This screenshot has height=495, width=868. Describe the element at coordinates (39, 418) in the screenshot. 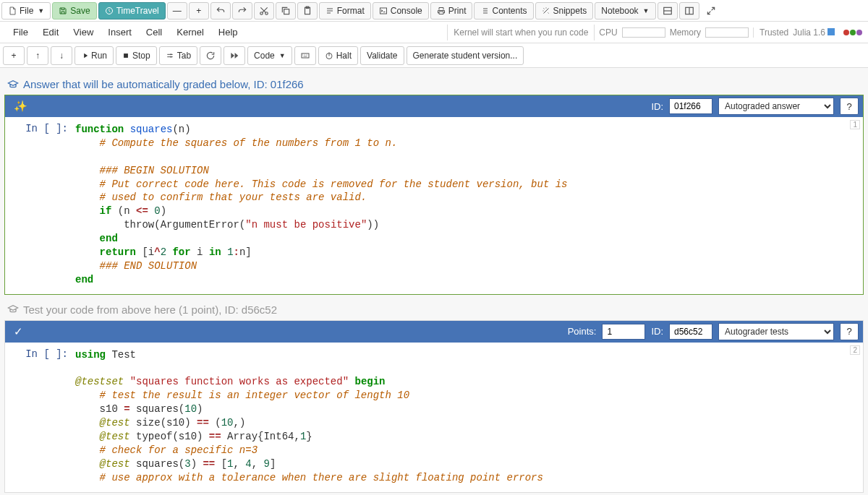

I see `prompt-2: In [ ]:` at that location.